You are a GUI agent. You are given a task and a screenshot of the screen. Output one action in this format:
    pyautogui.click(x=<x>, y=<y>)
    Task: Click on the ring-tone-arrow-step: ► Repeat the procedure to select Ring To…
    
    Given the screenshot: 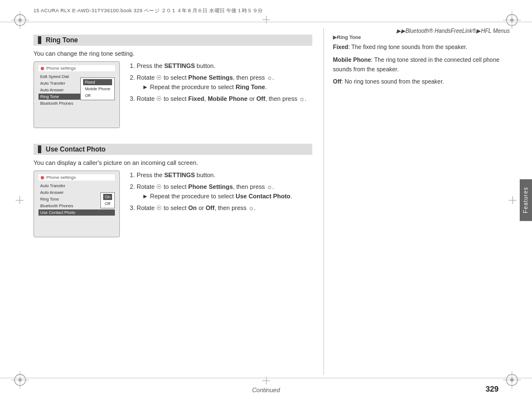 What is the action you would take?
    pyautogui.click(x=224, y=87)
    